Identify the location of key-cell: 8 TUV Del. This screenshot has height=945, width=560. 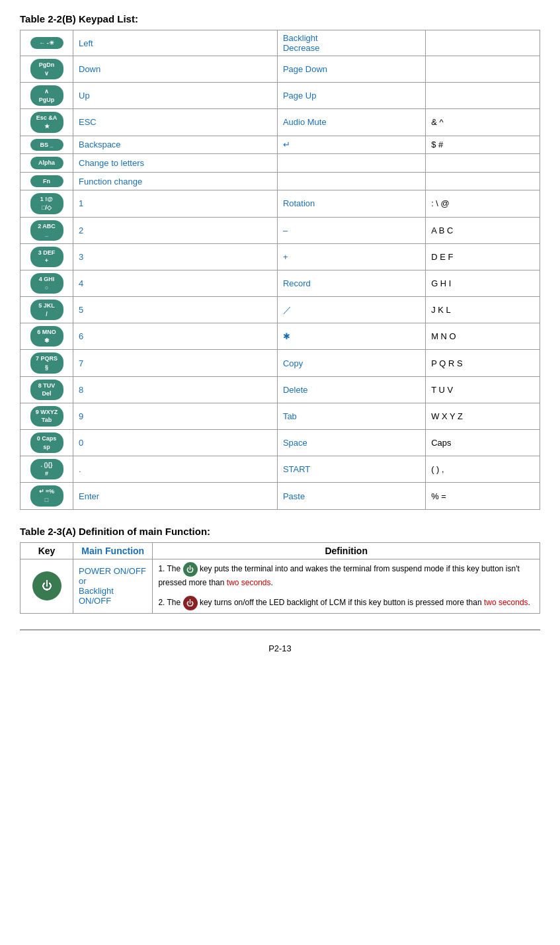
(47, 390).